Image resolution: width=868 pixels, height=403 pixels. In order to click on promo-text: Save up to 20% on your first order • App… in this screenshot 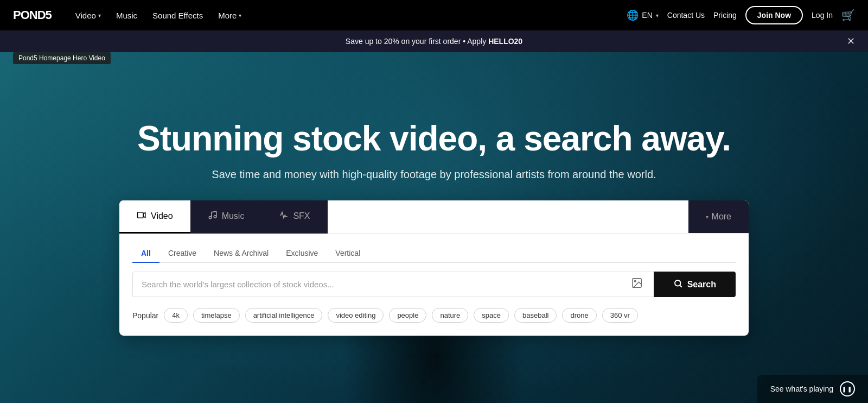, I will do `click(434, 41)`.